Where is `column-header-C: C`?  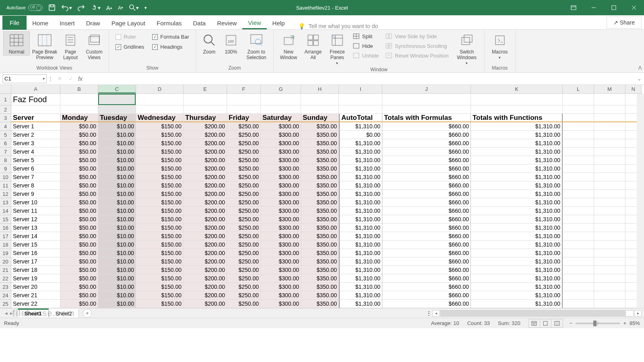 column-header-C: C is located at coordinates (117, 89).